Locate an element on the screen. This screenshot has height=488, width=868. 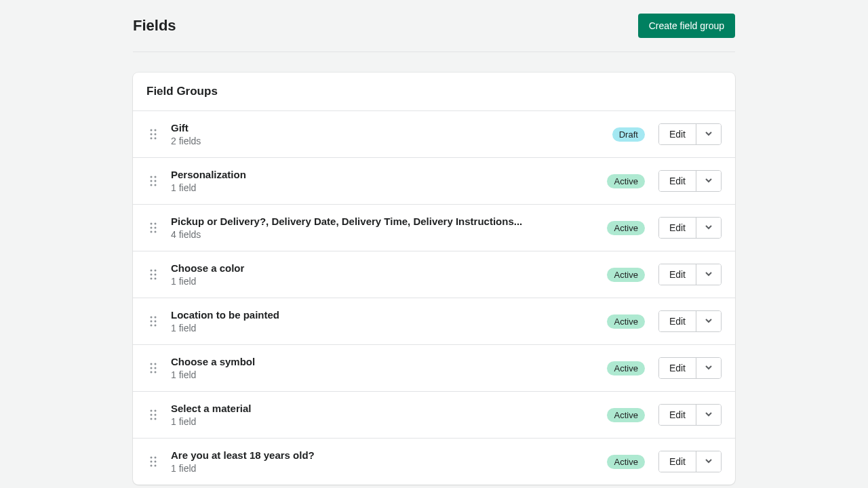
field-group-title: Select a material is located at coordinates (389, 408).